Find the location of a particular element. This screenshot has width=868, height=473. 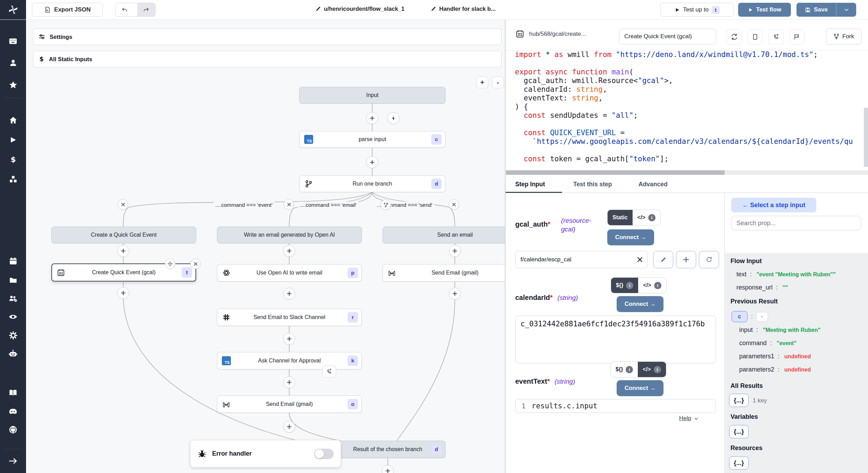

flow-summary-breadcrumb: Handler for slack b... is located at coordinates (463, 9).